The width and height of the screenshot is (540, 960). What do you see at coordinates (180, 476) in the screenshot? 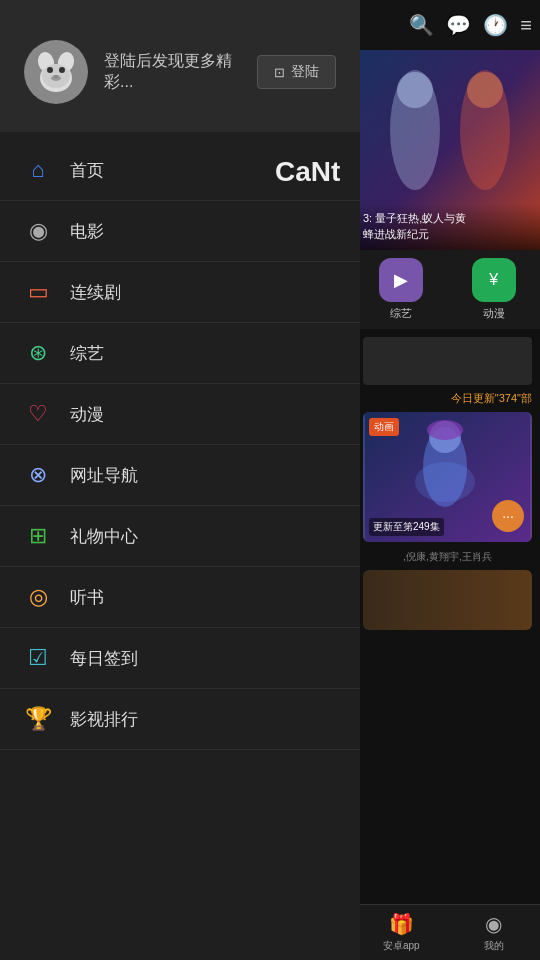
I see `sidebar-item-weblink: ⊗ 网址导航` at bounding box center [180, 476].